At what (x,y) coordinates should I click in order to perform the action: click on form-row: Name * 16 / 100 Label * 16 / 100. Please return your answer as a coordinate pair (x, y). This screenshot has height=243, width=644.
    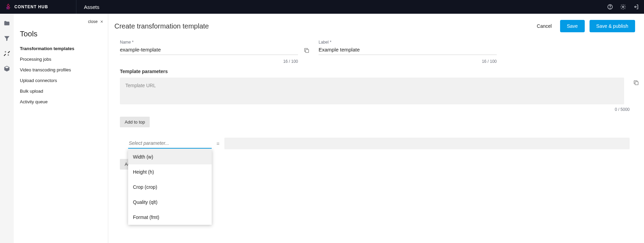
    Looking at the image, I should click on (375, 52).